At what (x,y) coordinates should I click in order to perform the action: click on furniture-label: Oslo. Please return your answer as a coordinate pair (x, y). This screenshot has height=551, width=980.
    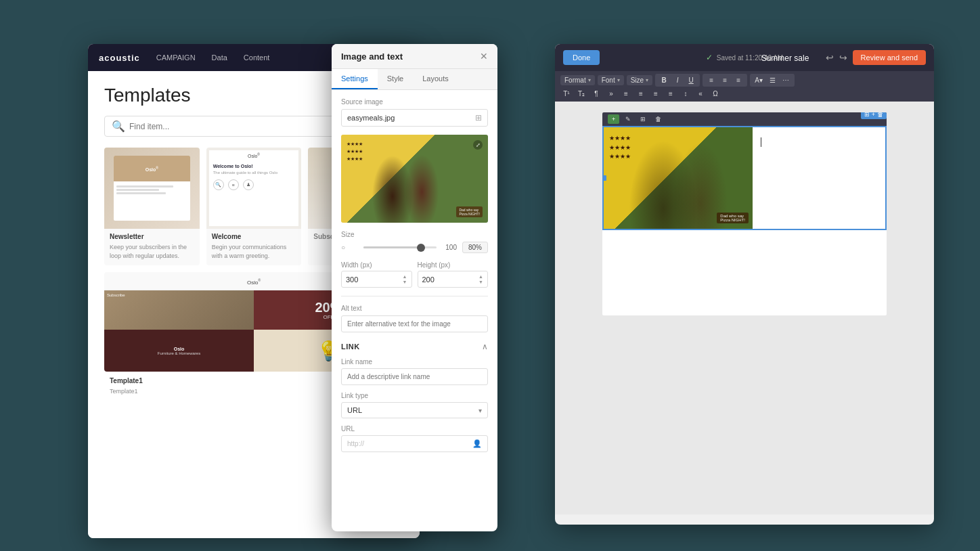
    Looking at the image, I should click on (179, 349).